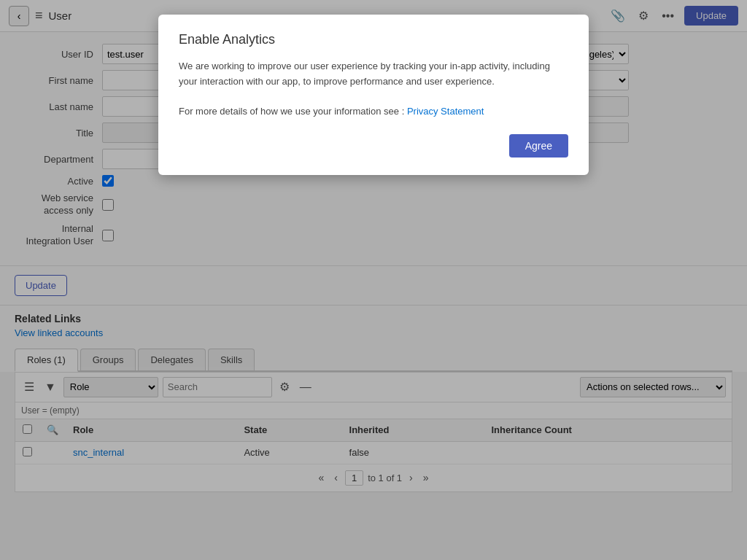  Describe the element at coordinates (374, 146) in the screenshot. I see `modal-footer: Agree` at that location.